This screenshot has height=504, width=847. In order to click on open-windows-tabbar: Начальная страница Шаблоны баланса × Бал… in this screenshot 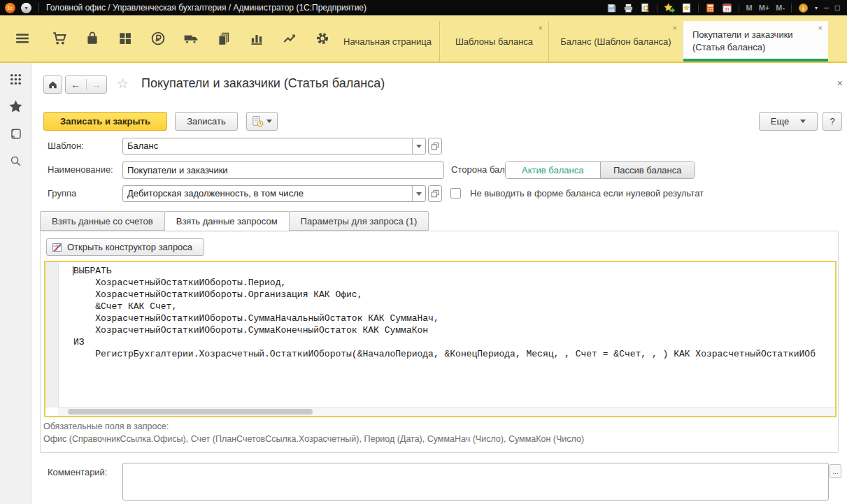, I will do `click(582, 41)`.